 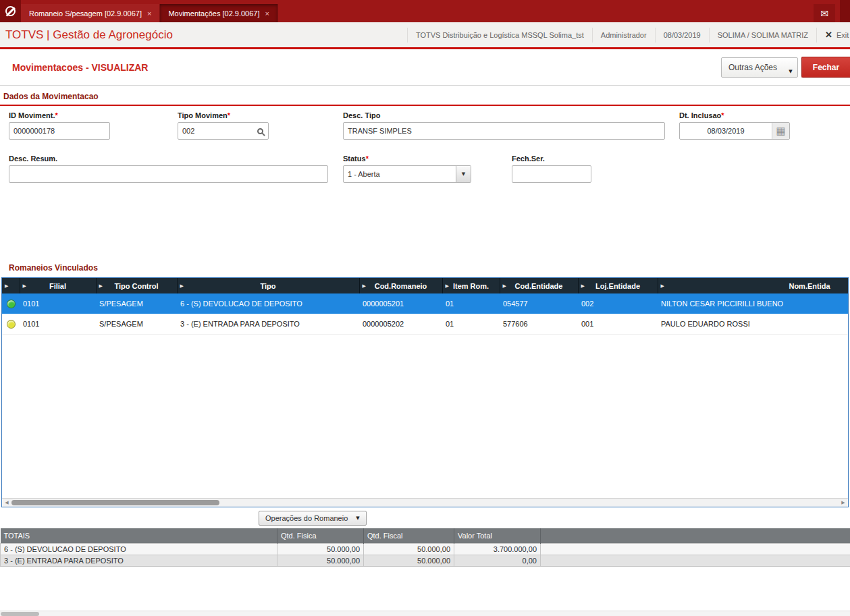 What do you see at coordinates (471, 286) in the screenshot?
I see `grid-column-header: ▶Item Rom.` at bounding box center [471, 286].